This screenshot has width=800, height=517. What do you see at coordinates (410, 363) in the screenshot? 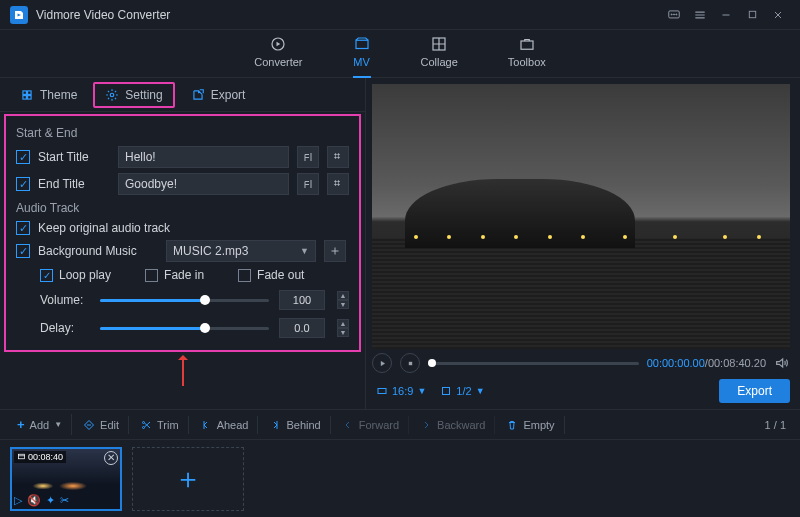
I see `stop-button` at bounding box center [410, 363].